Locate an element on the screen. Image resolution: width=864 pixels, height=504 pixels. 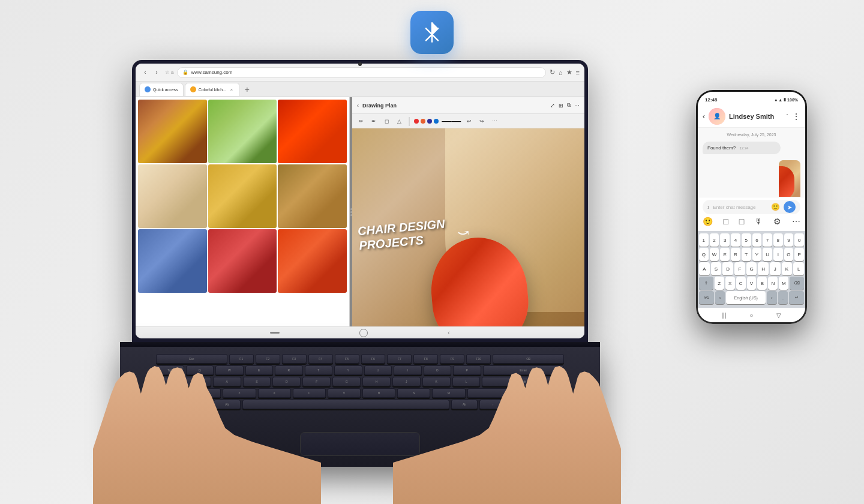
kb-o: O is located at coordinates (789, 254).